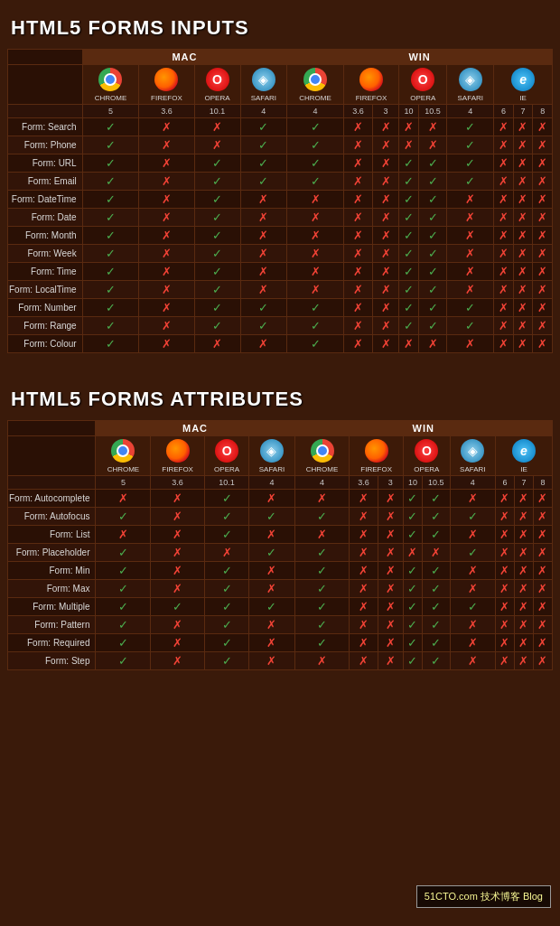 Image resolution: width=560 pixels, height=926 pixels. Describe the element at coordinates (123, 470) in the screenshot. I see `mac-chrome-label2: CHROME` at that location.